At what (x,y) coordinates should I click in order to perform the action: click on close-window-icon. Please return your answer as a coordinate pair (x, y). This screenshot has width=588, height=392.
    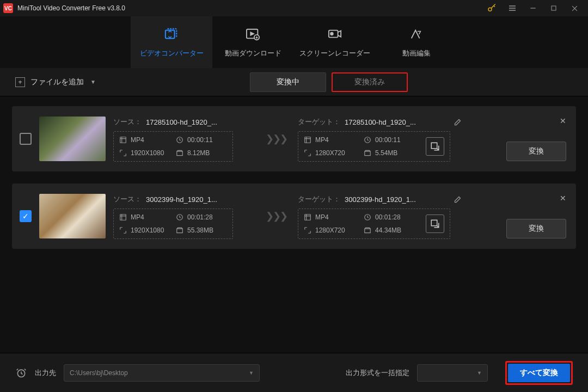
    Looking at the image, I should click on (574, 8).